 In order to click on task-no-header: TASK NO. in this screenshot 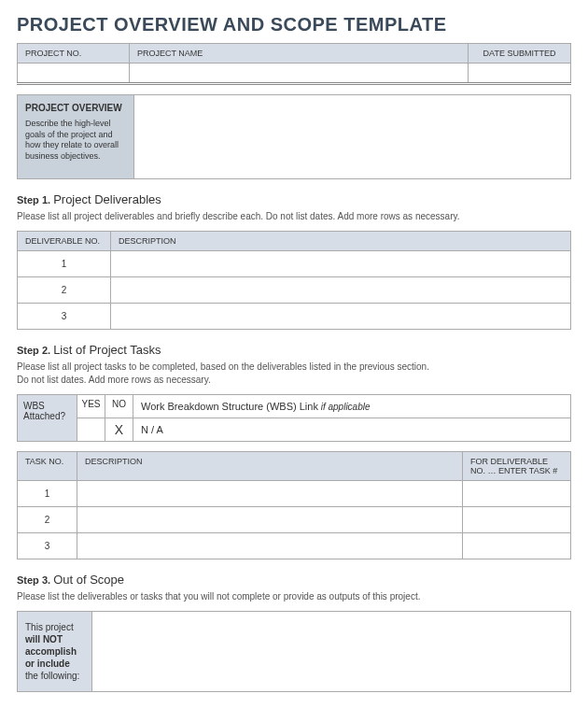, I will do `click(48, 467)`.